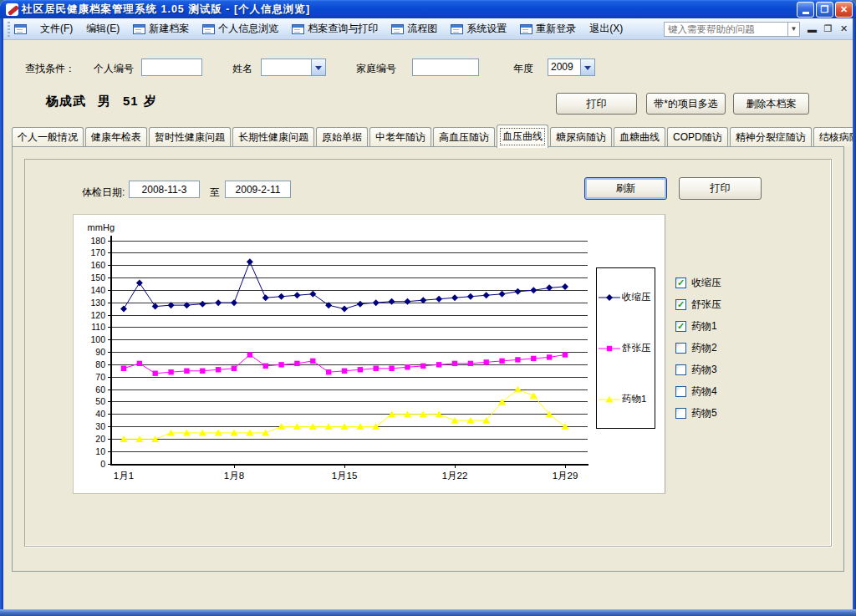 The image size is (856, 616). Describe the element at coordinates (721, 189) in the screenshot. I see `print-chart-button: 打印` at that location.